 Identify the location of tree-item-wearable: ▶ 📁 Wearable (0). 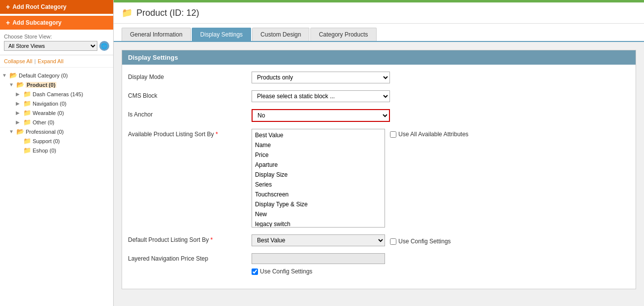
(63, 113).